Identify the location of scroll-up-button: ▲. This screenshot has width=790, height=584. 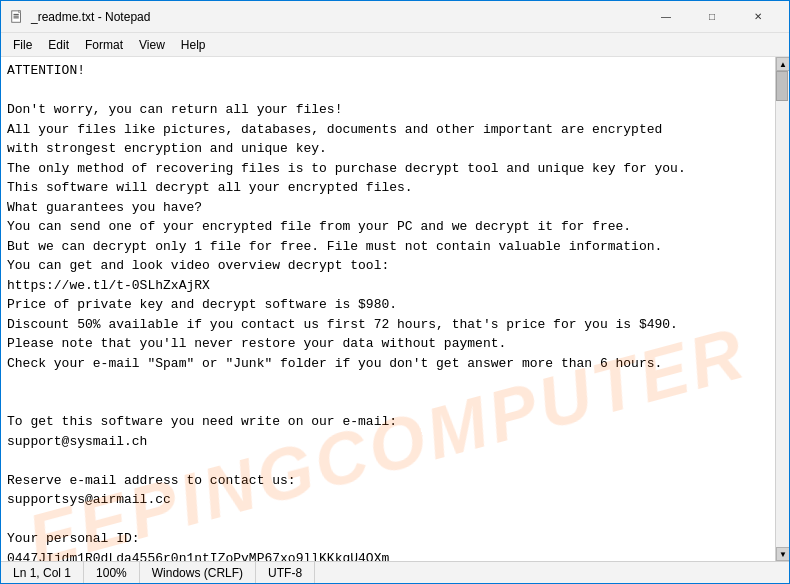
(782, 64).